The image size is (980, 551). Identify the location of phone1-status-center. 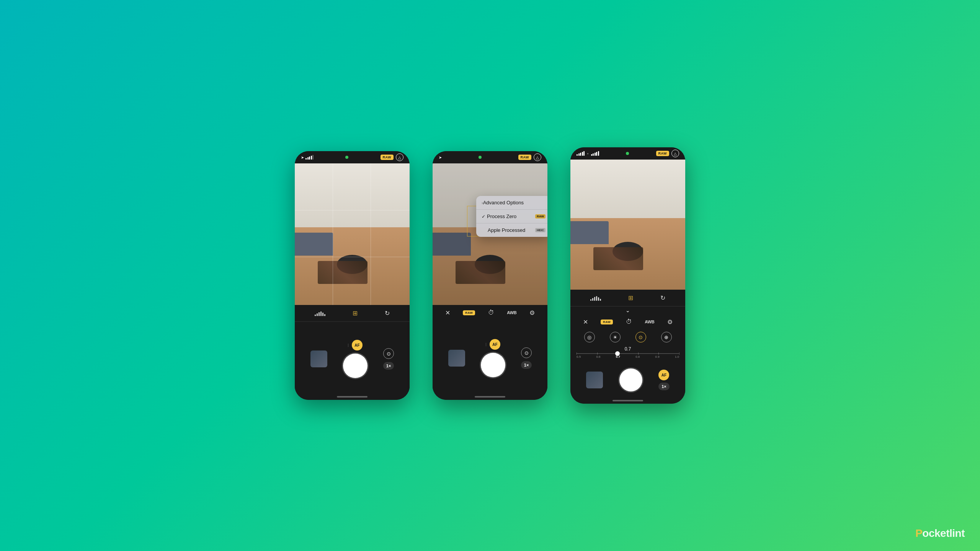
(347, 157).